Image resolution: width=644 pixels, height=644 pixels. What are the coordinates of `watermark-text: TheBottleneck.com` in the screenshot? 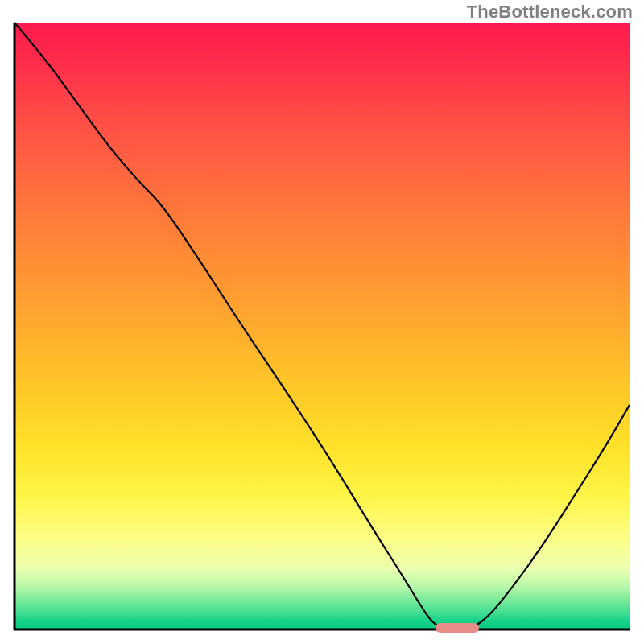 It's located at (550, 12).